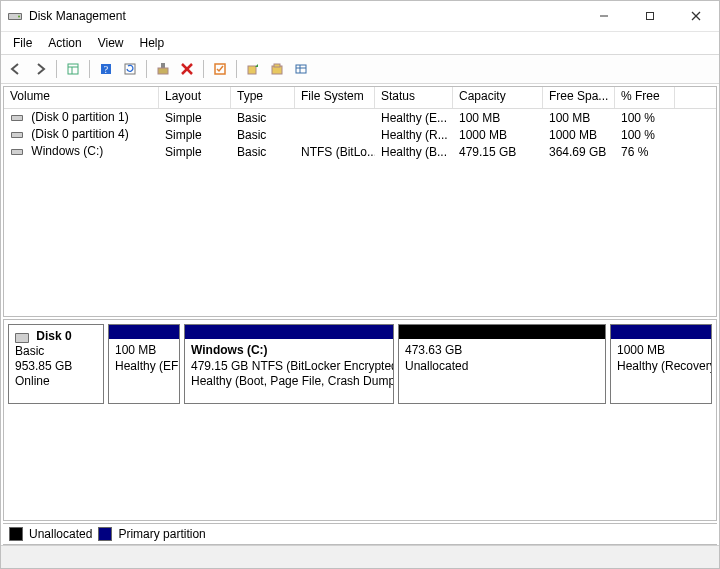 This screenshot has width=720, height=569. Describe the element at coordinates (56, 366) in the screenshot. I see `disk-size: 953.85 GB` at that location.